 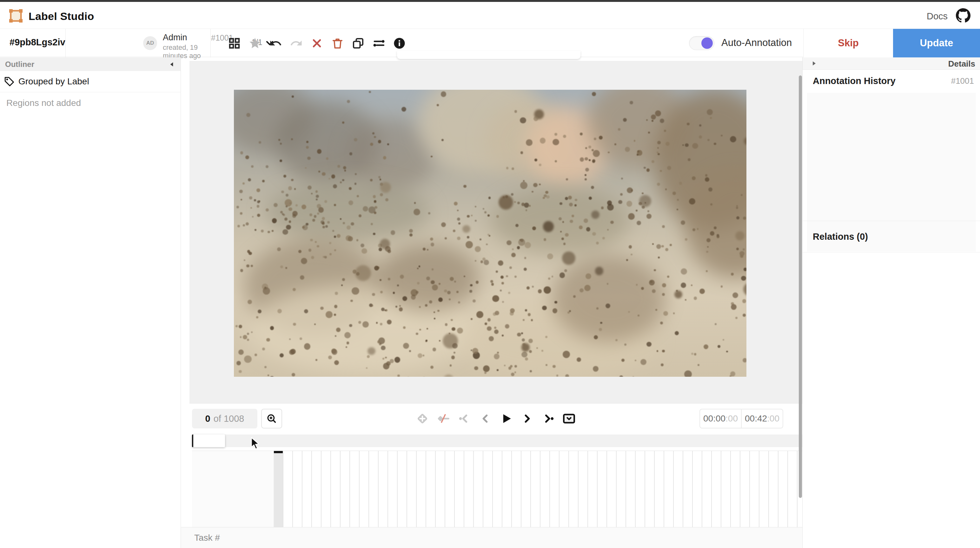 What do you see at coordinates (498, 441) in the screenshot?
I see `seek-minimap` at bounding box center [498, 441].